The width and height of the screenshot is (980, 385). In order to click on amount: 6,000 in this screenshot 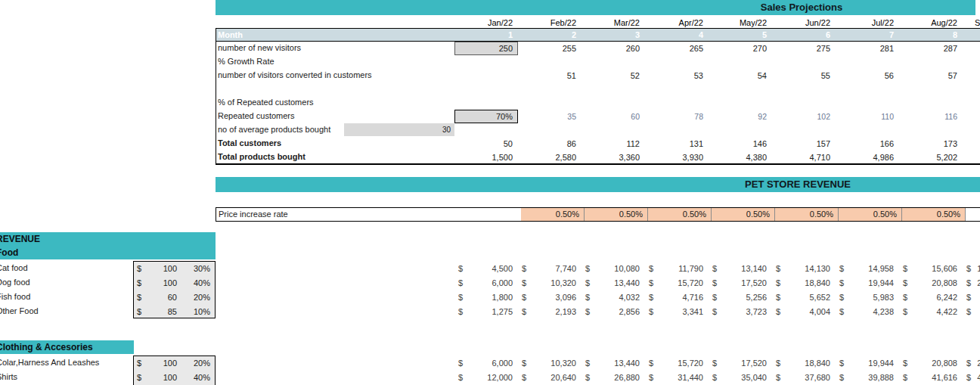, I will do `click(502, 283)`.